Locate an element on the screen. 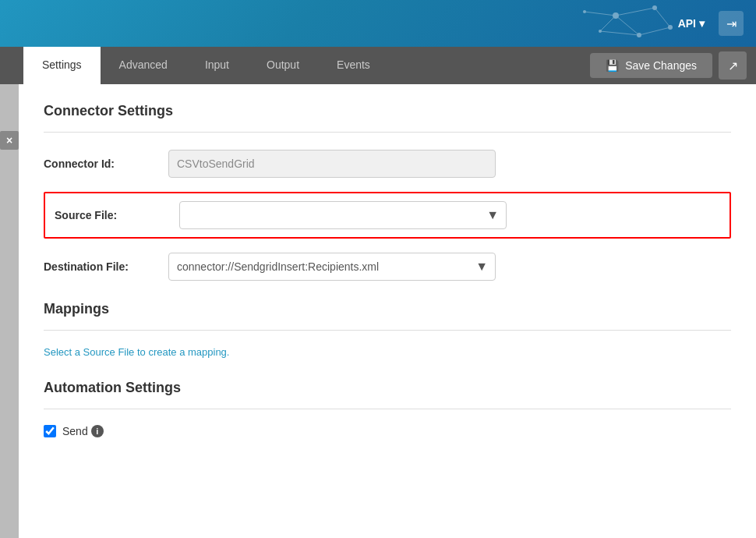 This screenshot has height=538, width=756. save-changes-button: 💾 Save Changes is located at coordinates (652, 65).